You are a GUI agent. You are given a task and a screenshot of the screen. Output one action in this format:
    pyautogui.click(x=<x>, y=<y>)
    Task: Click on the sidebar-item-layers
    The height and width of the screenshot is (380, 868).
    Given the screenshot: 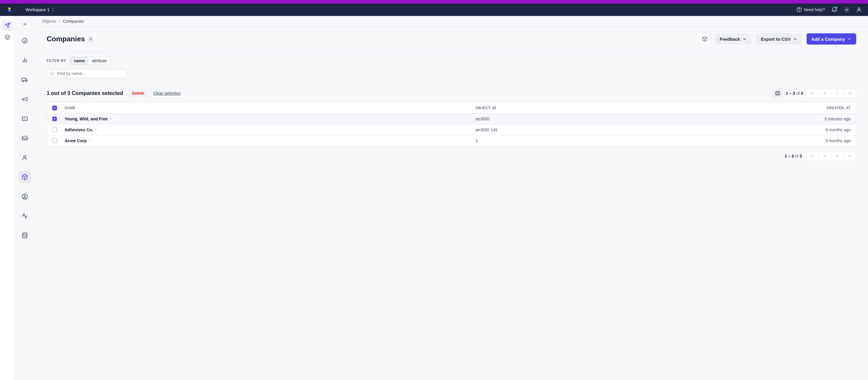 What is the action you would take?
    pyautogui.click(x=7, y=37)
    